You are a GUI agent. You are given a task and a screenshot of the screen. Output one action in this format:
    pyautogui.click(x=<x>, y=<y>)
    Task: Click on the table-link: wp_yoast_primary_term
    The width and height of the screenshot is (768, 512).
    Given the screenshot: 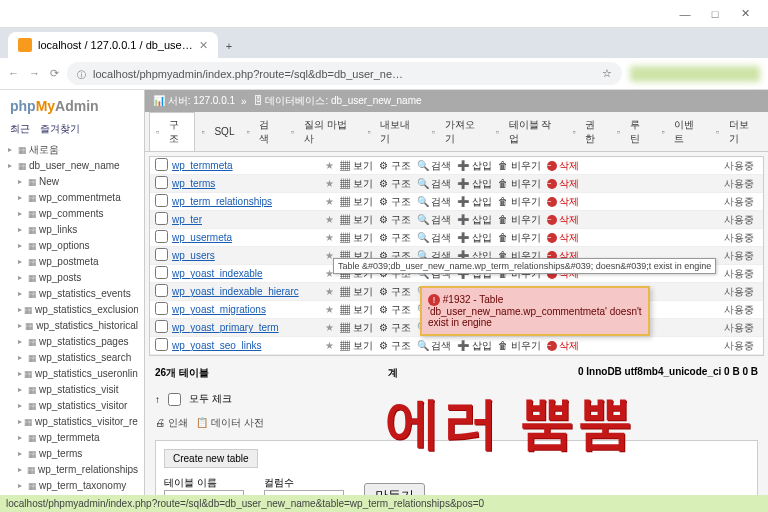 What is the action you would take?
    pyautogui.click(x=247, y=328)
    